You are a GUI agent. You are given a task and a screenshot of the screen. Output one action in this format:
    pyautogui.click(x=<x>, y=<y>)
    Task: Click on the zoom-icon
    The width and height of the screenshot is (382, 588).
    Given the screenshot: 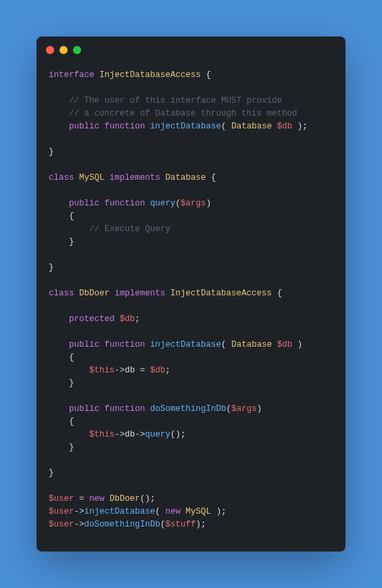 What is the action you would take?
    pyautogui.click(x=77, y=50)
    